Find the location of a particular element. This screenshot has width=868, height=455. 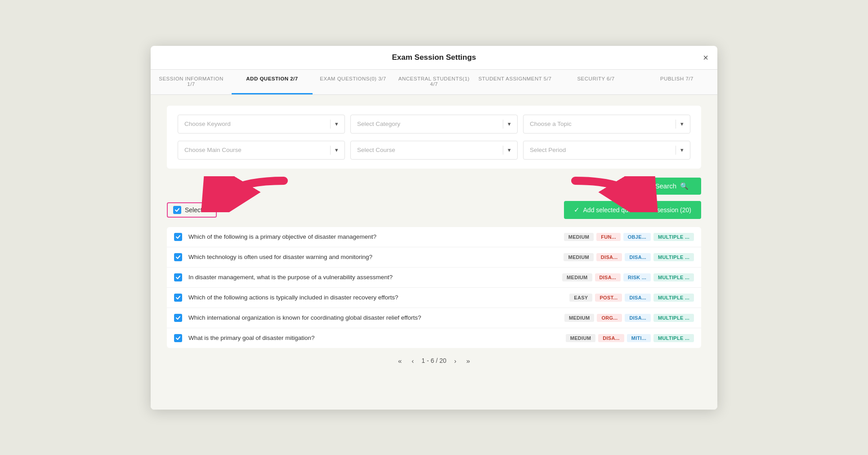

question-tags: MEDIUMDISA...RISK ...MULTIPLE ... is located at coordinates (628, 277).